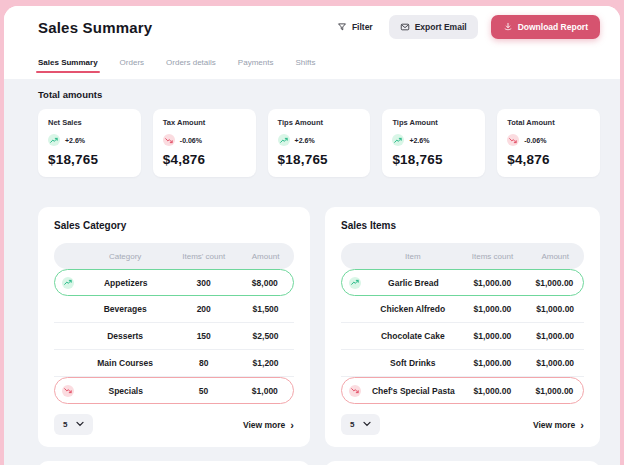  What do you see at coordinates (548, 143) in the screenshot?
I see `stat-card: Total Amount -0.06% $4,876` at bounding box center [548, 143].